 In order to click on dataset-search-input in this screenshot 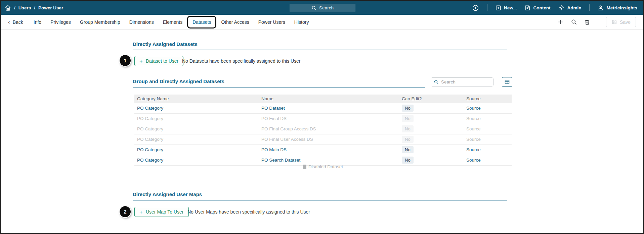, I will do `click(466, 82)`.